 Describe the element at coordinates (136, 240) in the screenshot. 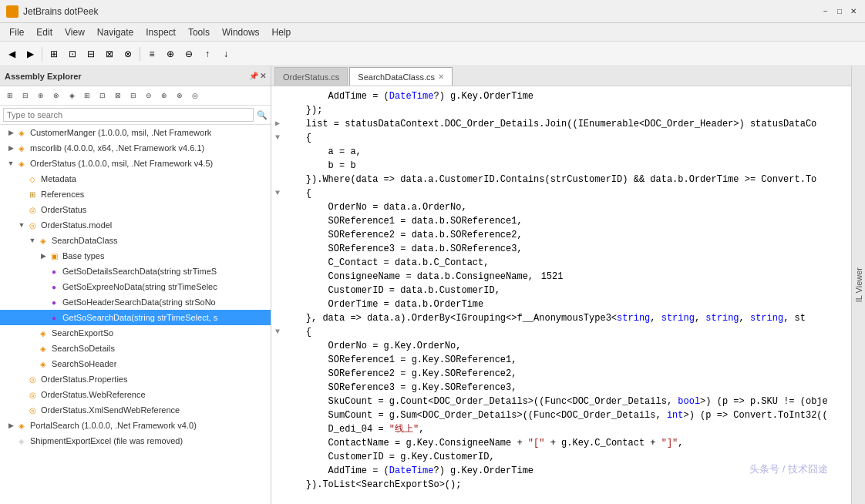

I see `tree-item-searchdataclass: ▼◈SearchDataClass` at that location.